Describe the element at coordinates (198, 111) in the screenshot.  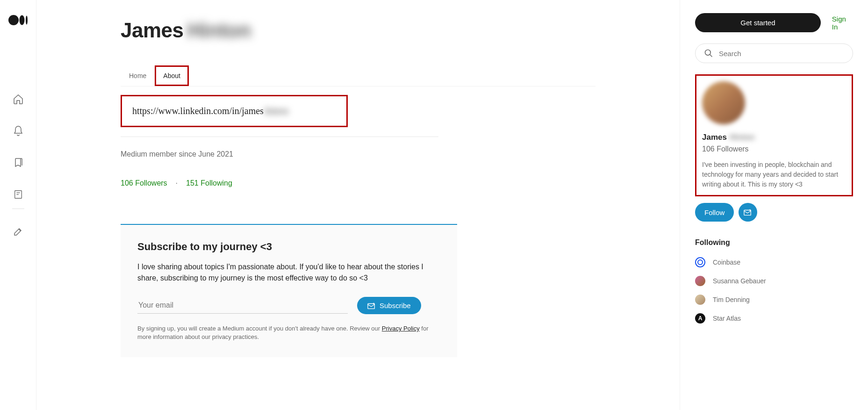
I see `linkedin-url: https://www.linkedin.com/in/james` at that location.